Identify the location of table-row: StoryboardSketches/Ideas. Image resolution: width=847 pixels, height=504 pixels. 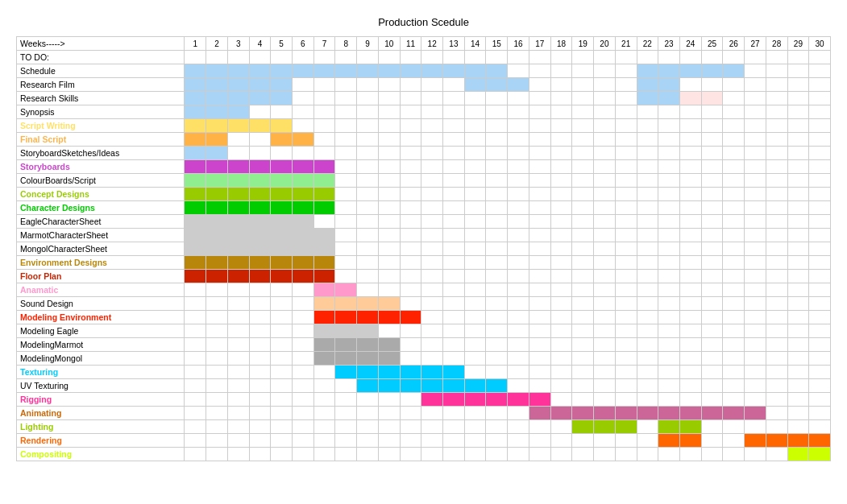
(424, 153).